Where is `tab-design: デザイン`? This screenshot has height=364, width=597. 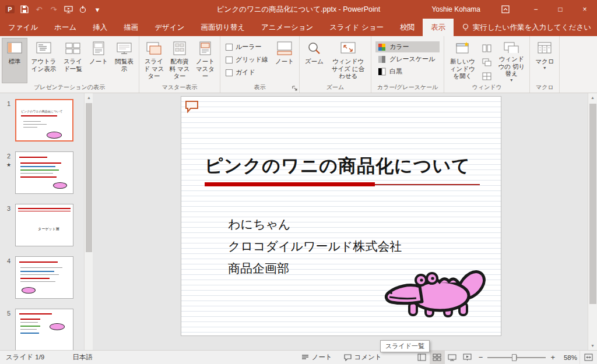
tab-design: デザイン is located at coordinates (169, 27).